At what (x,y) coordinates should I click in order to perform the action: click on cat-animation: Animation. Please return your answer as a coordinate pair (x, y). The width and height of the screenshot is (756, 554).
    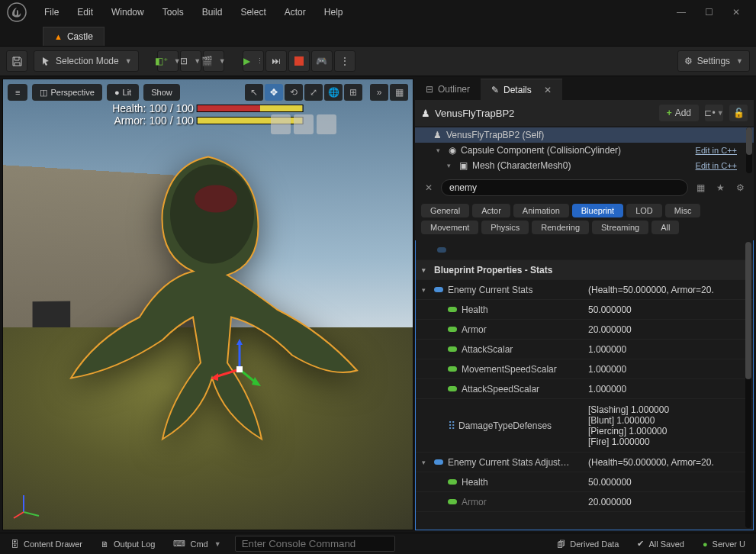
    Looking at the image, I should click on (542, 211).